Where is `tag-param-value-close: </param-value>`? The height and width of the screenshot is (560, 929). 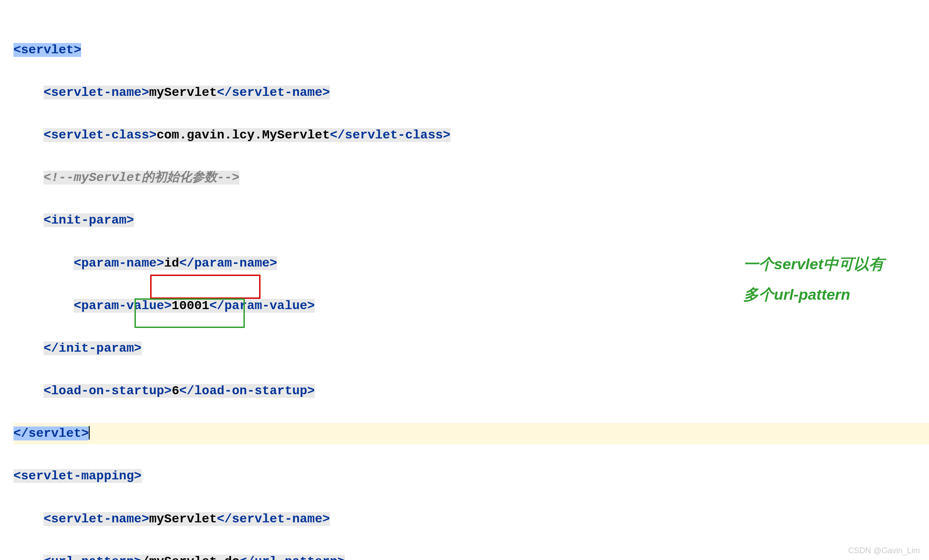 tag-param-value-close: </param-value> is located at coordinates (262, 306).